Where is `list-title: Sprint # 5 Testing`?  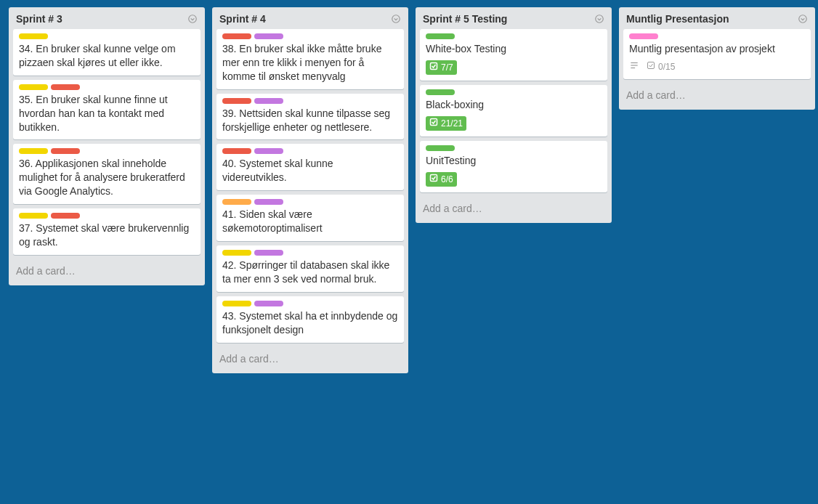
list-title: Sprint # 5 Testing is located at coordinates (465, 19).